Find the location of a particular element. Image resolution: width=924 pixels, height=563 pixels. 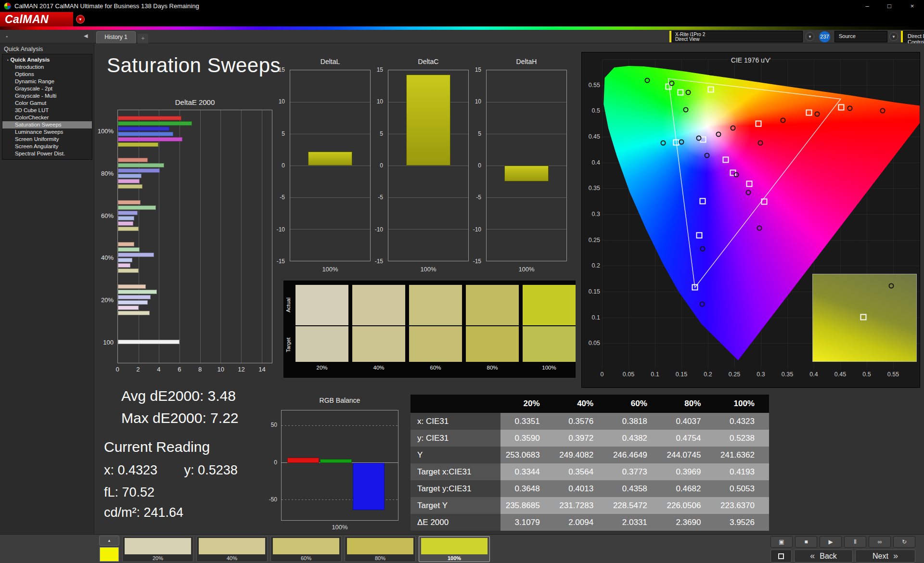

snapshot-button: ▣ is located at coordinates (782, 542).